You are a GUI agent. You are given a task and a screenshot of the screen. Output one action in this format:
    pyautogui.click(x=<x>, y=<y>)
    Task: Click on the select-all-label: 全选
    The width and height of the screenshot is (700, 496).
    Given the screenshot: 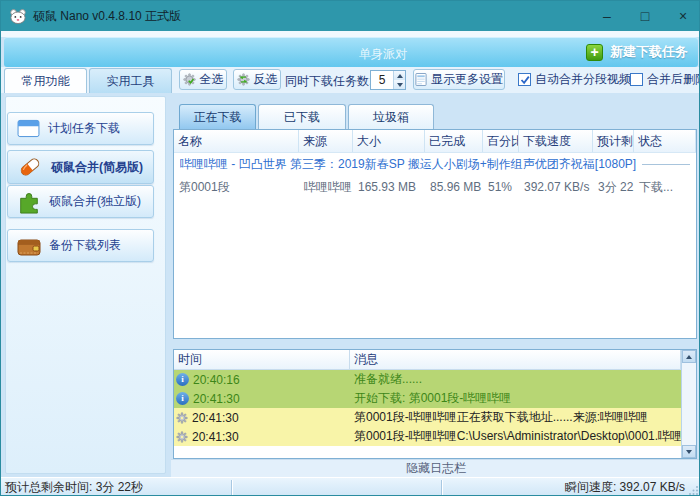 What is the action you would take?
    pyautogui.click(x=212, y=80)
    